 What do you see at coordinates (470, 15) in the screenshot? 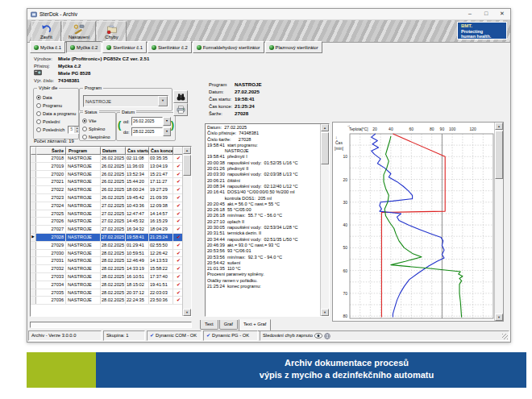
I see `minimize-button: –` at bounding box center [470, 15].